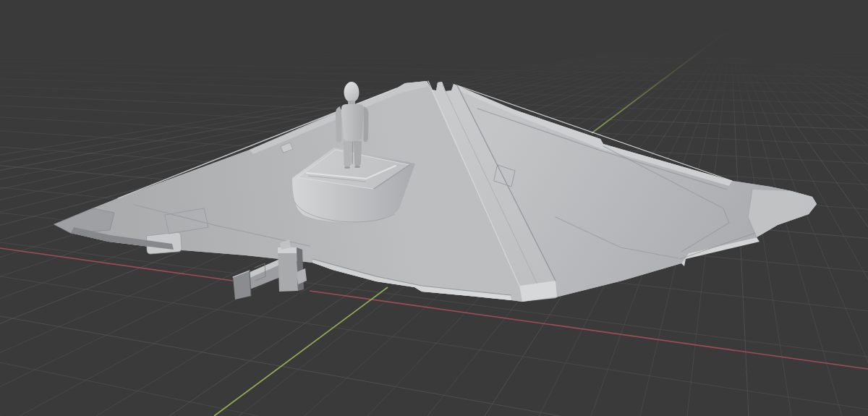 Image resolution: width=868 pixels, height=416 pixels. I want to click on turret-body, so click(288, 269).